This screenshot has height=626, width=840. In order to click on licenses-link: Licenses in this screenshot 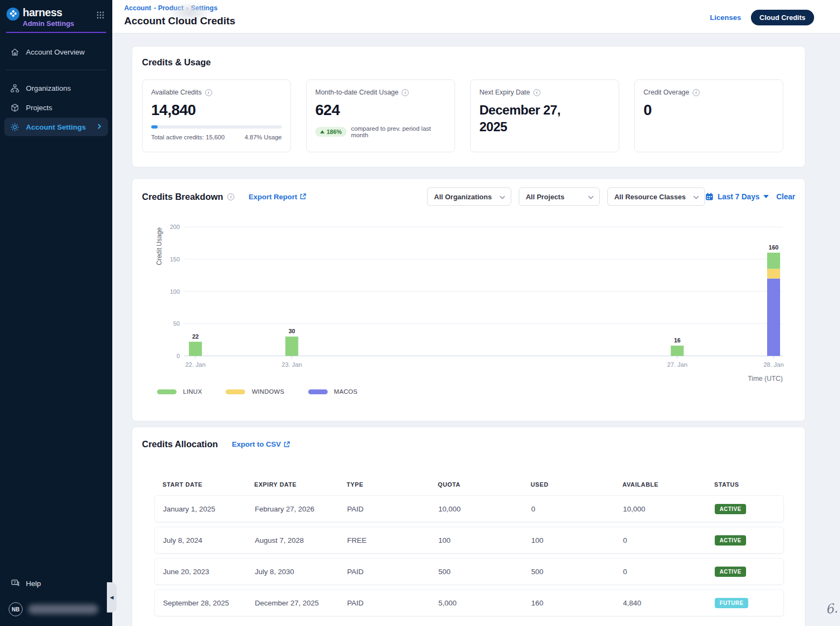, I will do `click(726, 17)`.